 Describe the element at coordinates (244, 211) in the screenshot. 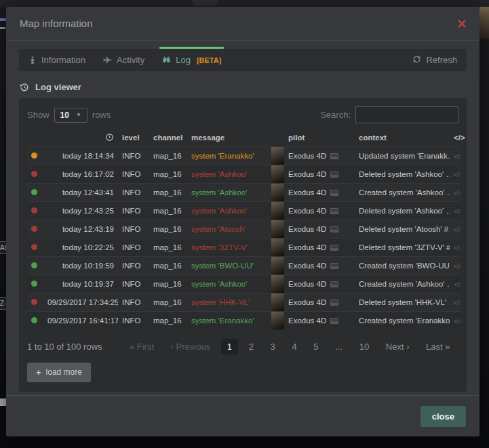

I see `log-row: today 12:43:25 INFO map_16 system 'Ashko…` at that location.